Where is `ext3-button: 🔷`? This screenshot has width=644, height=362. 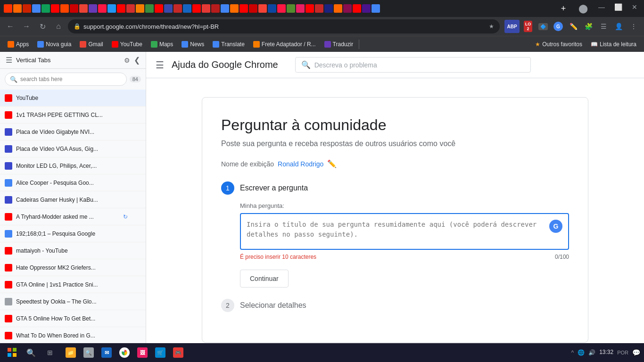
ext3-button: 🔷 is located at coordinates (543, 26).